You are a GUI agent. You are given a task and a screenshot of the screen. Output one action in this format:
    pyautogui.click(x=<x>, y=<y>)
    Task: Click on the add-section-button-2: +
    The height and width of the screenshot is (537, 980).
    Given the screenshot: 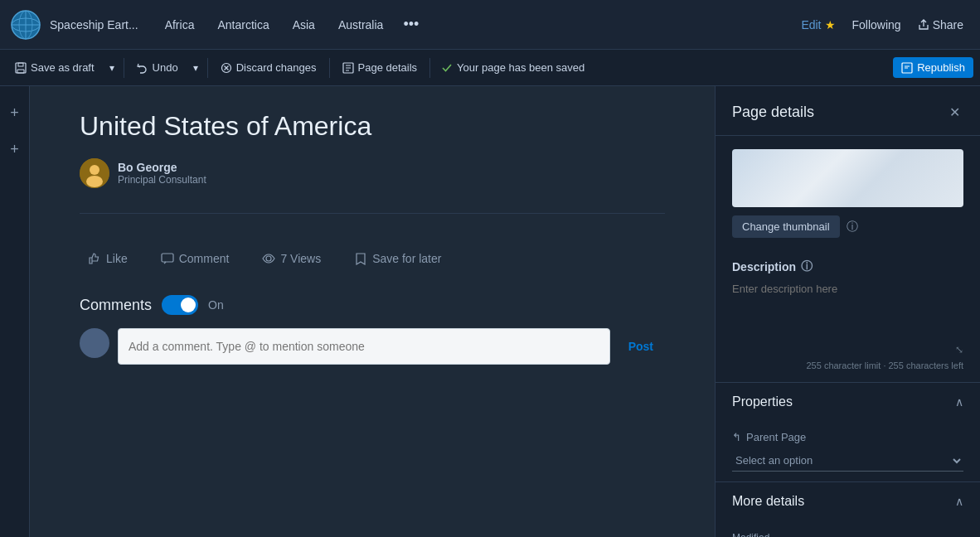 What is the action you would take?
    pyautogui.click(x=15, y=149)
    